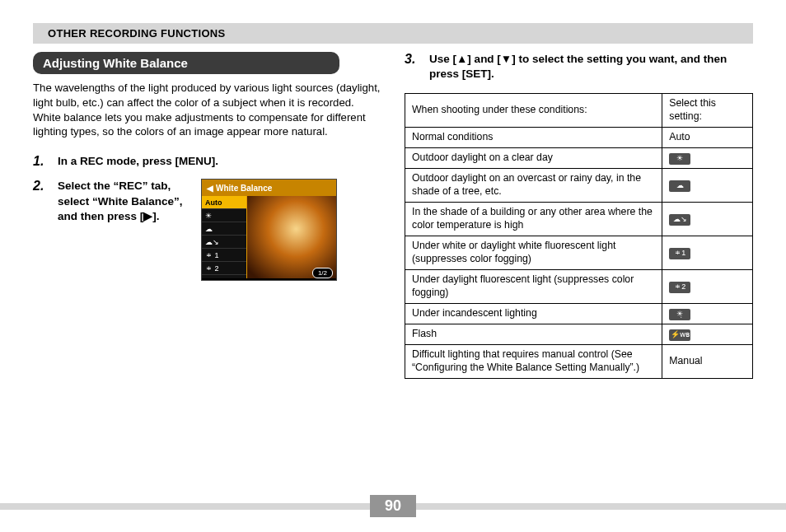  I want to click on step-number: 2., so click(41, 230).